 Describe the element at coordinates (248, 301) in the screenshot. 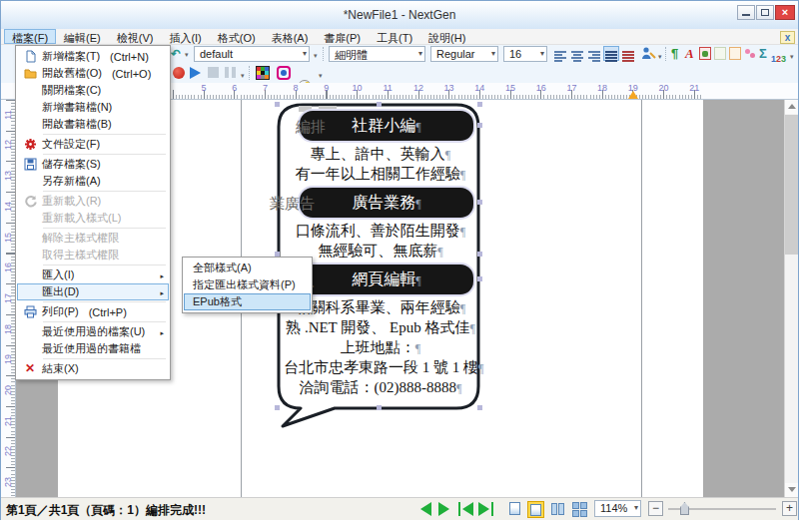

I see `export-menu-item-3: EPub格式` at that location.